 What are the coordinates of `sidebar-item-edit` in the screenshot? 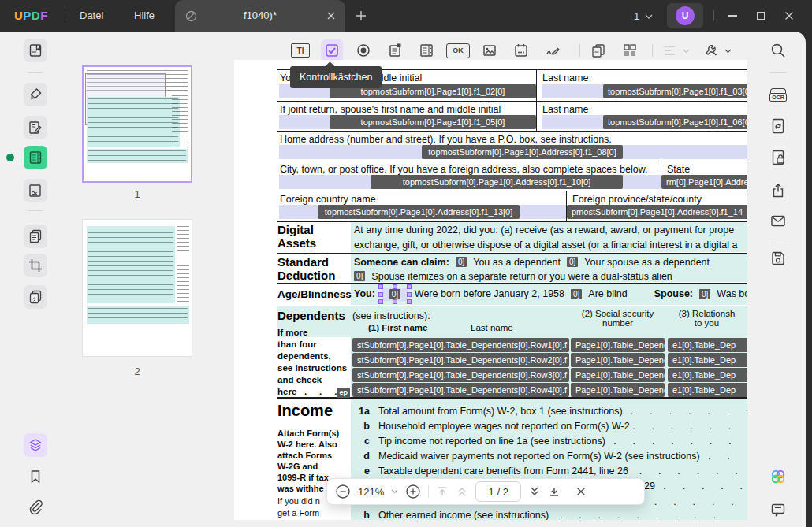 It's located at (35, 128).